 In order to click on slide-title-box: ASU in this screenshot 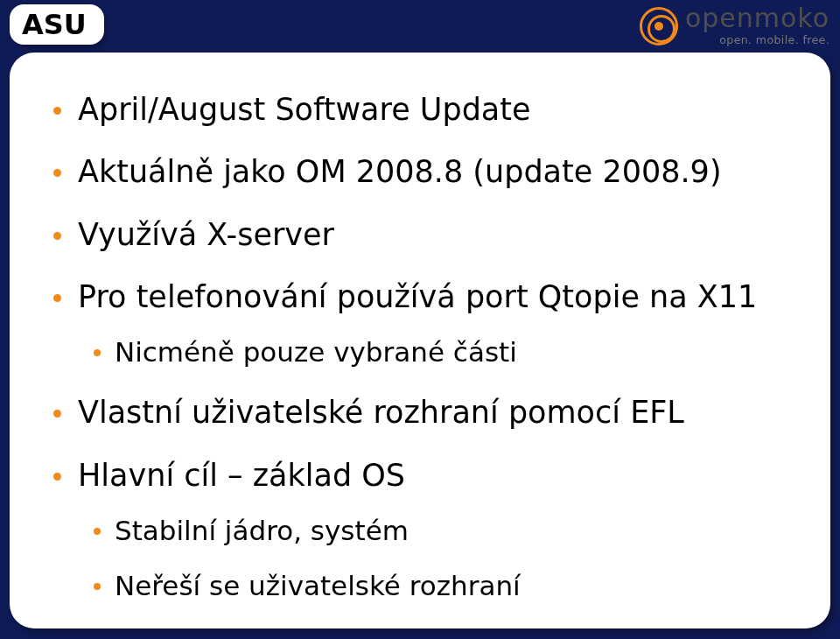, I will do `click(57, 25)`.